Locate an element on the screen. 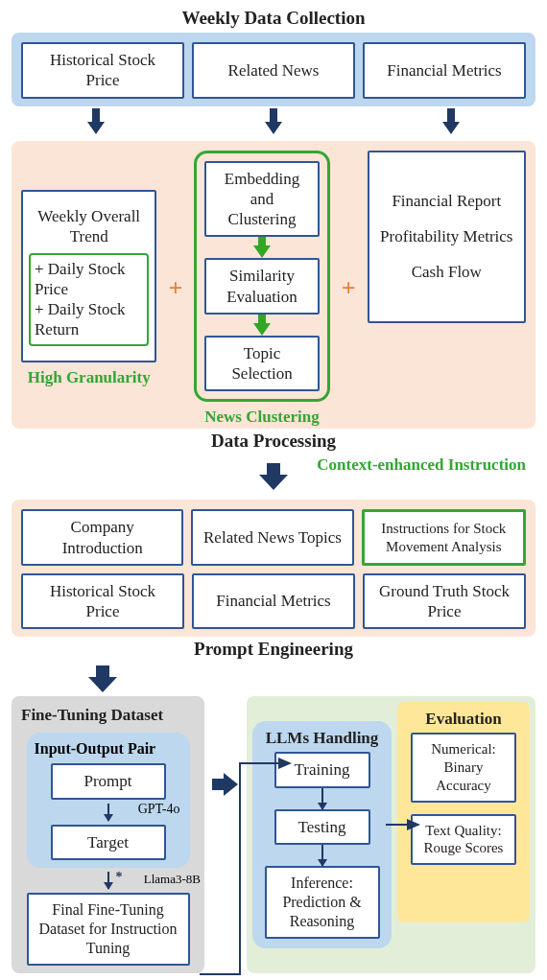 The image size is (547, 980). box-fin-metrics2: Financial Metrics is located at coordinates (274, 602).